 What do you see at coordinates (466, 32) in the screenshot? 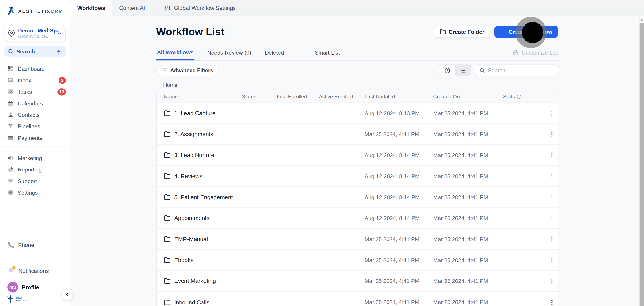
I see `create-folder-label: Create Folder` at bounding box center [466, 32].